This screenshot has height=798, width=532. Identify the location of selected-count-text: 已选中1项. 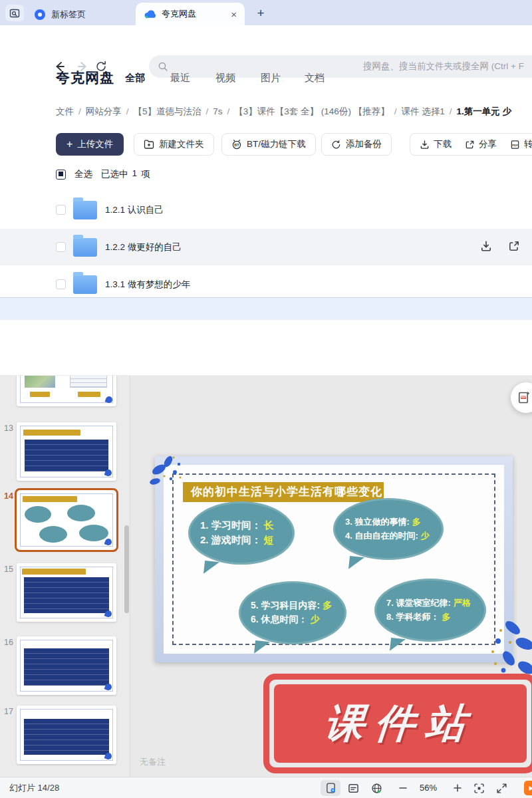
(126, 174).